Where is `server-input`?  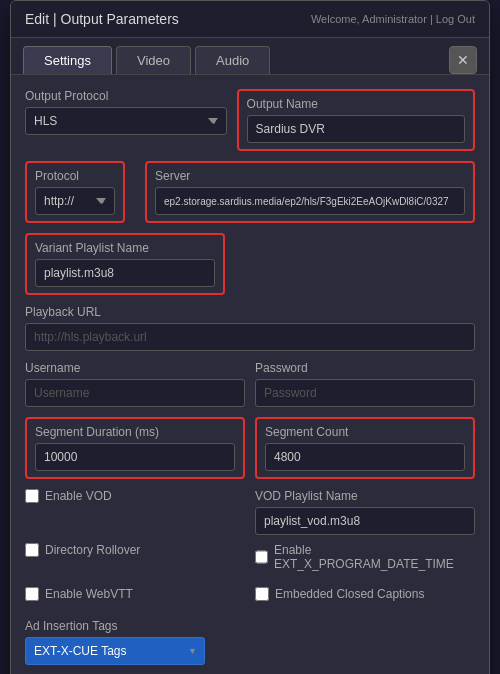
server-input is located at coordinates (310, 201).